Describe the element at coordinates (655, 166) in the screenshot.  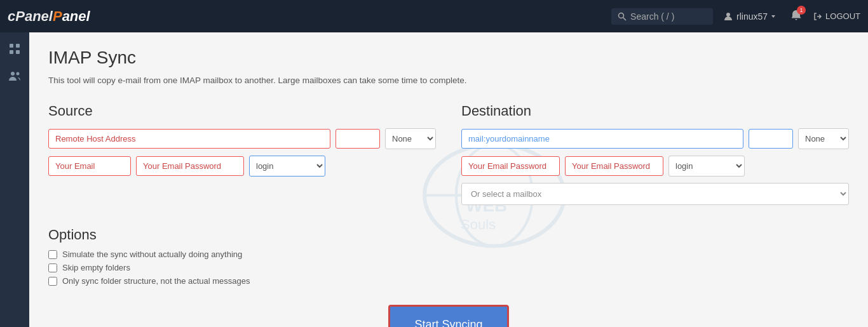
I see `dest-auth-row: login plain cram-md5` at that location.